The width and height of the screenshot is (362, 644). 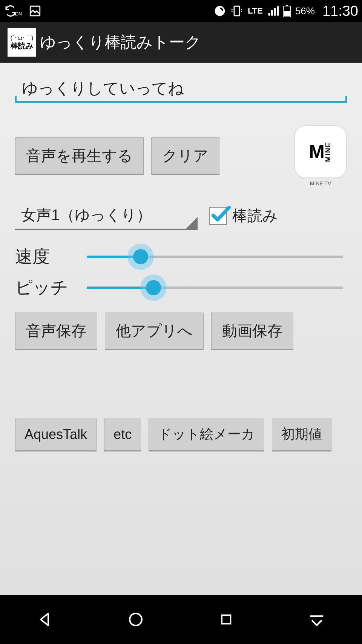 I want to click on monotone-checkbox, so click(x=218, y=216).